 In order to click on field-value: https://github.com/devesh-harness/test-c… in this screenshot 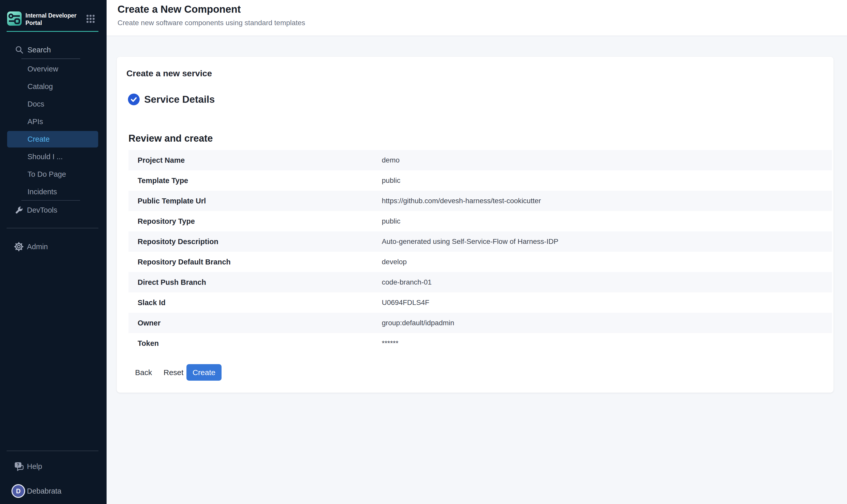, I will do `click(461, 201)`.